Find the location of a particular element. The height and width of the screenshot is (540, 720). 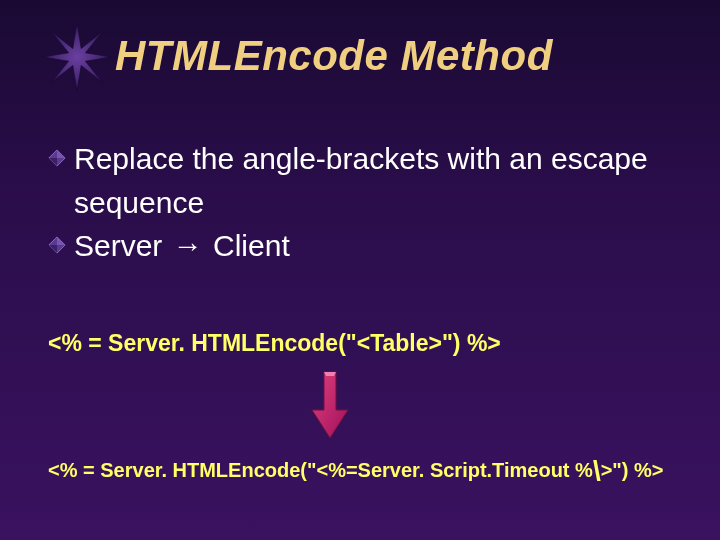

slide-title: HTMLEncode Method is located at coordinates (334, 56).